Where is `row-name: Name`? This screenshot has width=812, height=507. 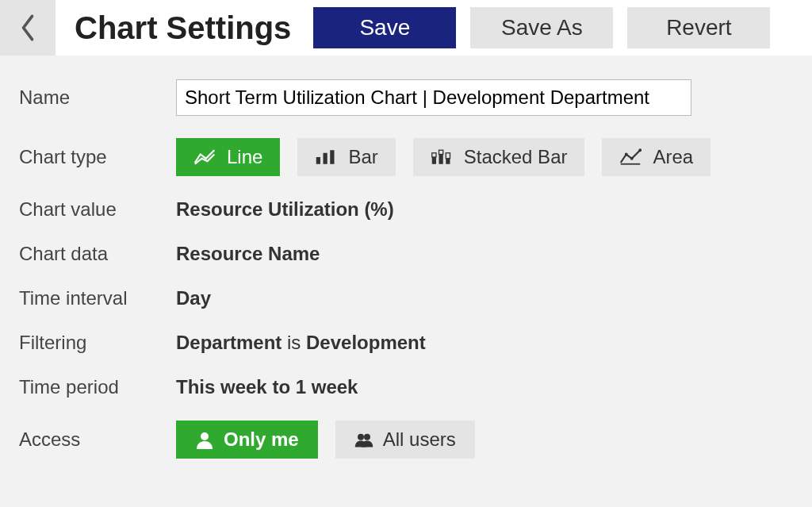
row-name: Name is located at coordinates (406, 98).